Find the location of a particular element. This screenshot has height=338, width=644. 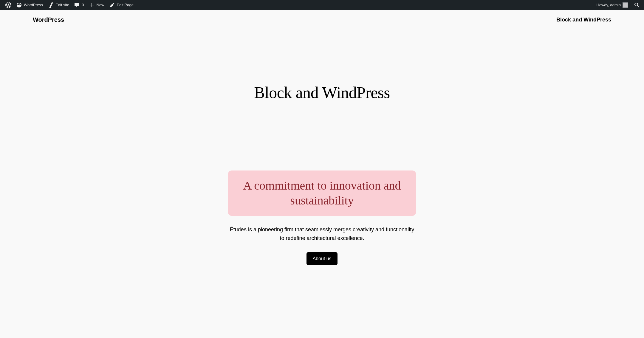

new-label: New is located at coordinates (100, 5).